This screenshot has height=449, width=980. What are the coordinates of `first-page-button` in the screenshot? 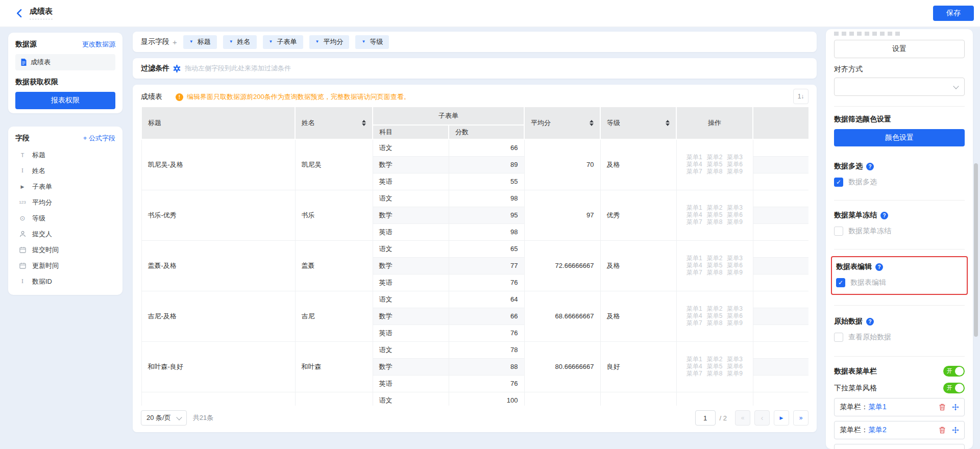 It's located at (743, 418).